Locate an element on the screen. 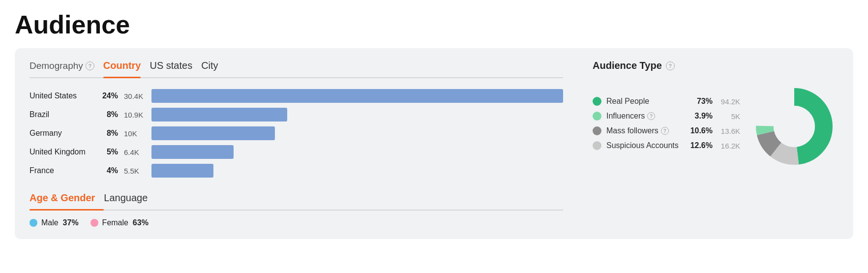 The image size is (868, 273). male-dot is located at coordinates (33, 223).